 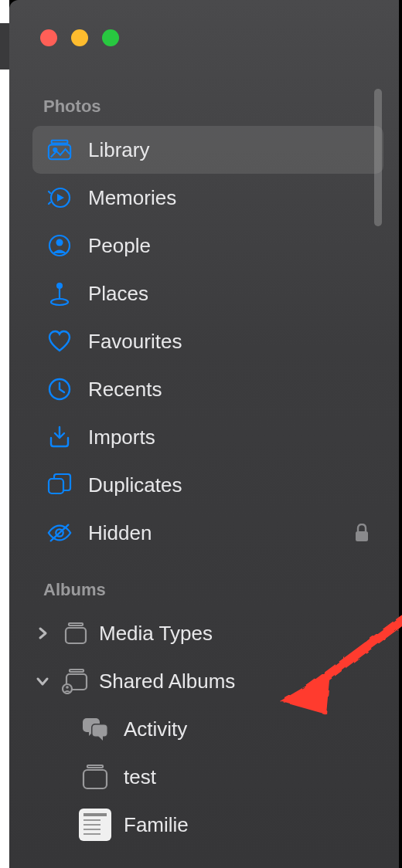 What do you see at coordinates (213, 533) in the screenshot?
I see `sidebar-item-label: Hidden` at bounding box center [213, 533].